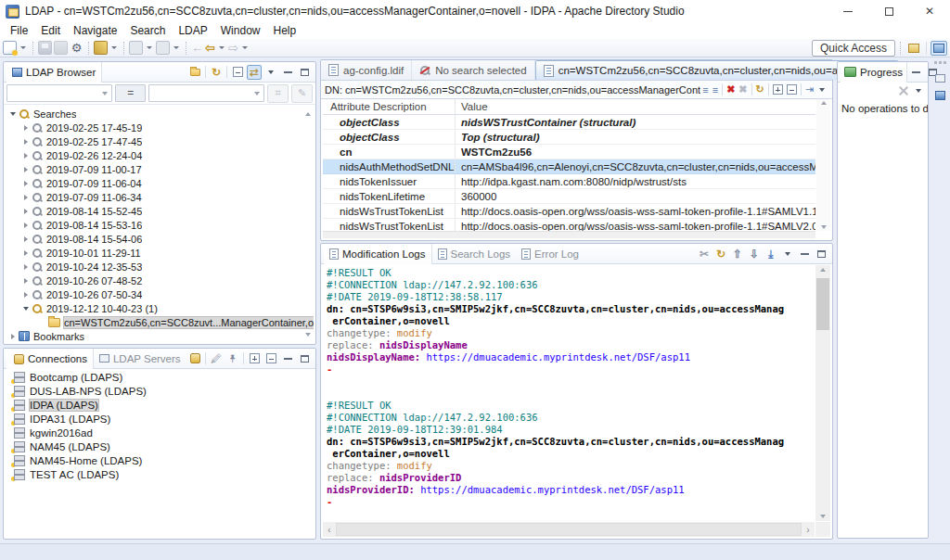 The height and width of the screenshot is (560, 950). What do you see at coordinates (9, 48) in the screenshot?
I see `new-ldif-icon` at bounding box center [9, 48].